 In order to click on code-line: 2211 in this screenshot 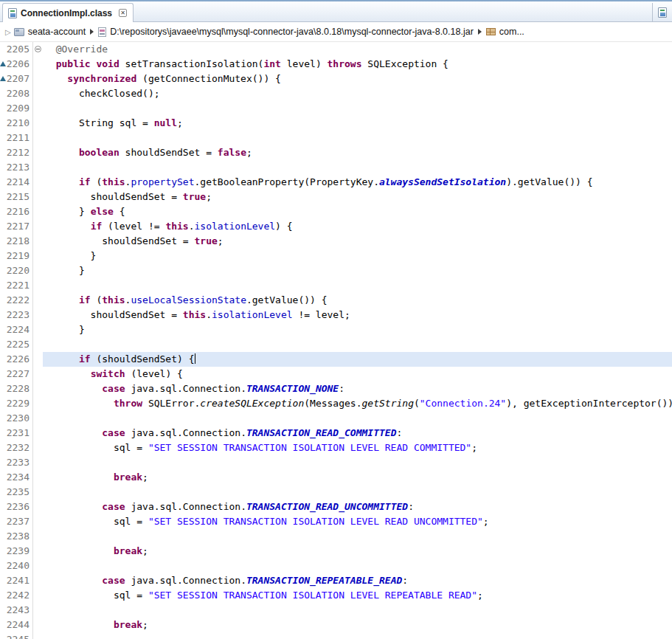, I will do `click(336, 138)`.